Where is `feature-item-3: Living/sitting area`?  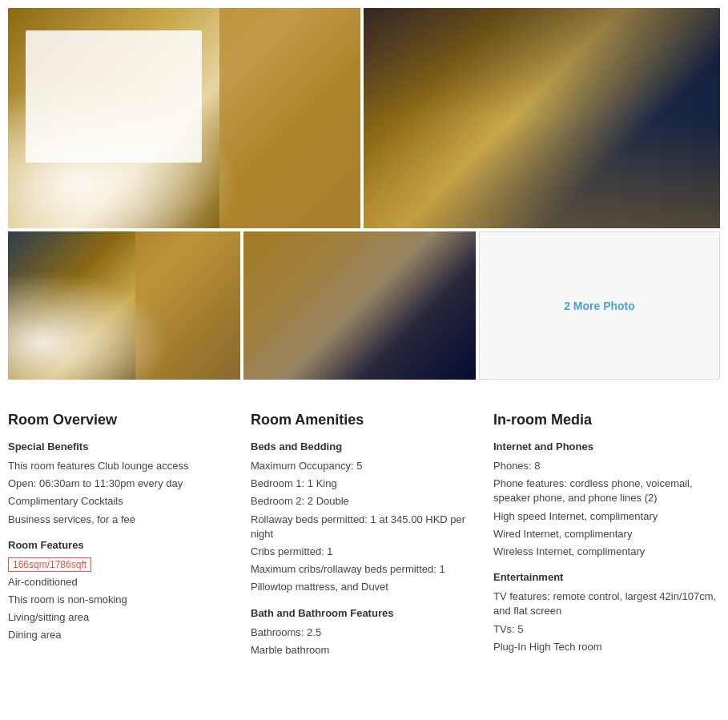 feature-item-3: Living/sitting area is located at coordinates (122, 617).